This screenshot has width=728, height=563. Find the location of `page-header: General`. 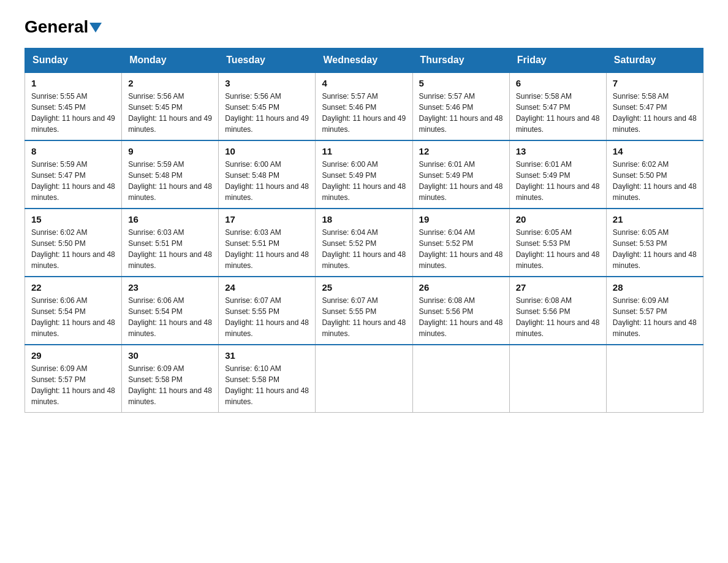

page-header: General is located at coordinates (364, 27).